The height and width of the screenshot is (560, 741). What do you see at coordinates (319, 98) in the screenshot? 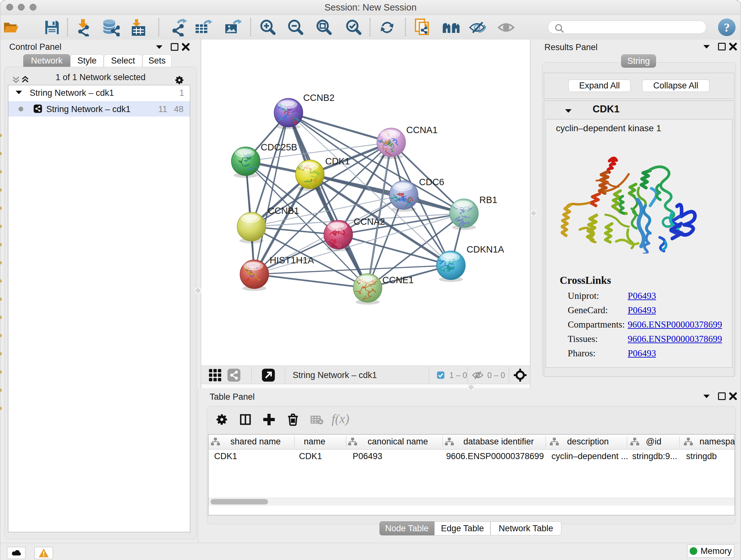
I see `svg-text: CCNB2` at bounding box center [319, 98].